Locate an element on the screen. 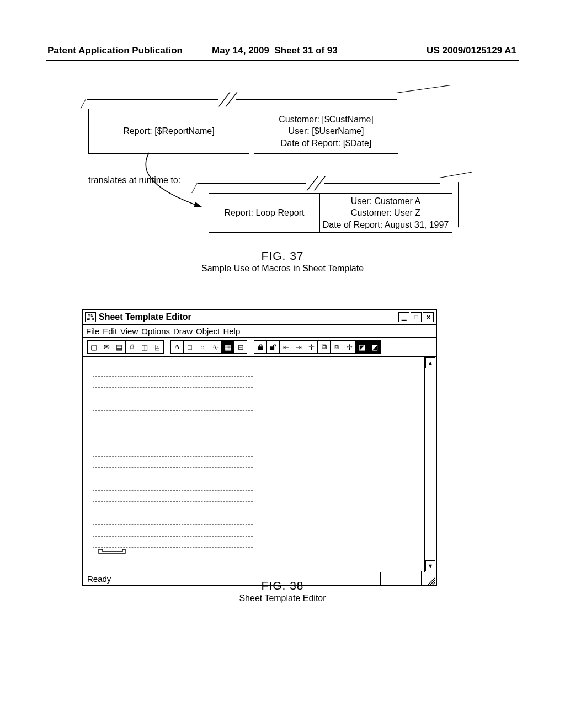 This screenshot has height=728, width=565. menu-bar: File Edit View Options Draw Object Help is located at coordinates (259, 331).